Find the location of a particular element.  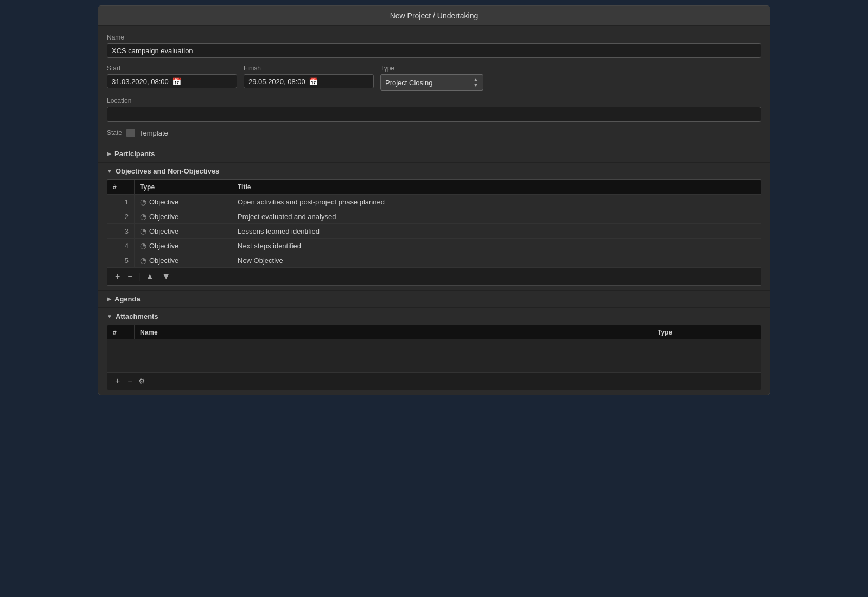

finish-group: Finish 29.05.2020, 08:00 📅 is located at coordinates (309, 78).